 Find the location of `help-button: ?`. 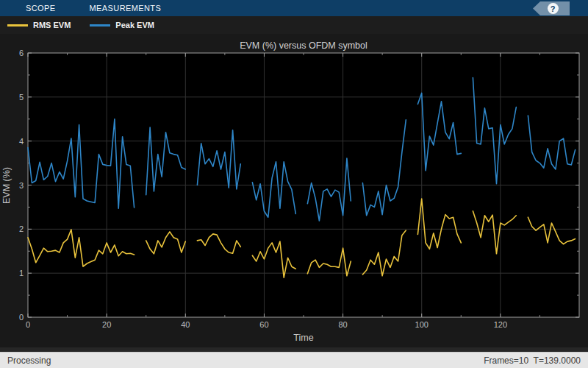

help-button: ? is located at coordinates (551, 9).